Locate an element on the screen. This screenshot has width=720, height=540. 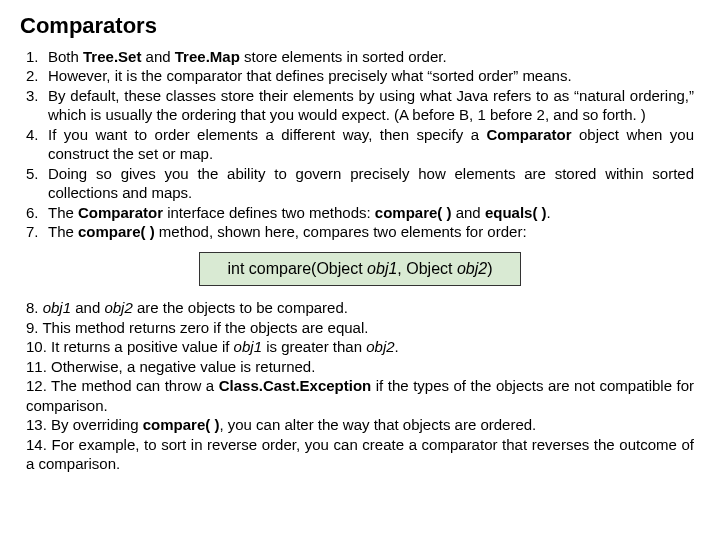
method-signature-box: int compare(Object obj1, Object obj2) is located at coordinates (360, 270).